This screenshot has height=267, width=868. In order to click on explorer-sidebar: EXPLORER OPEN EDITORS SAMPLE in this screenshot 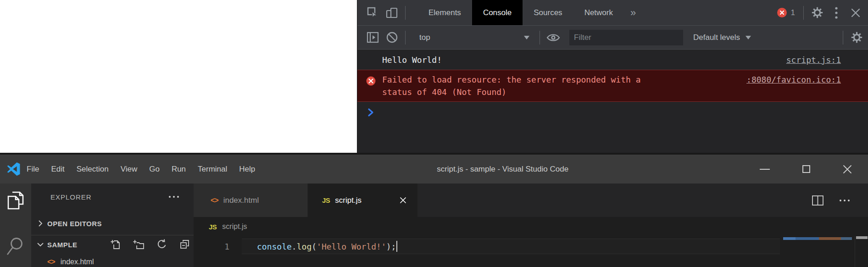, I will do `click(112, 225)`.